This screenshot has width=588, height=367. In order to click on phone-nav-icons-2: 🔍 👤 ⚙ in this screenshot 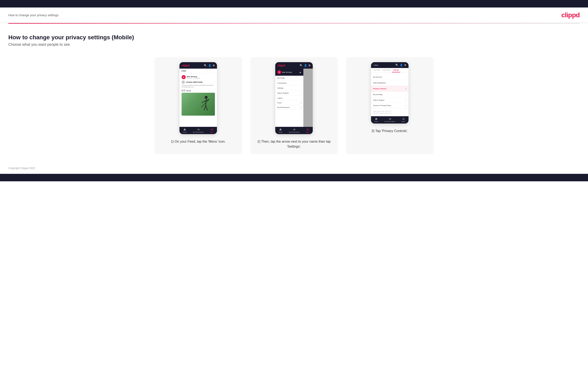, I will do `click(305, 66)`.